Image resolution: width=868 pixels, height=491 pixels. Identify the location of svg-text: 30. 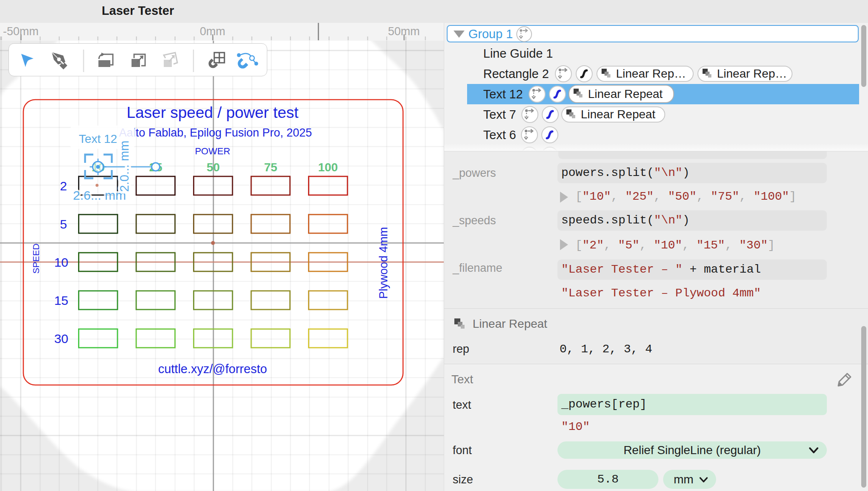
(61, 338).